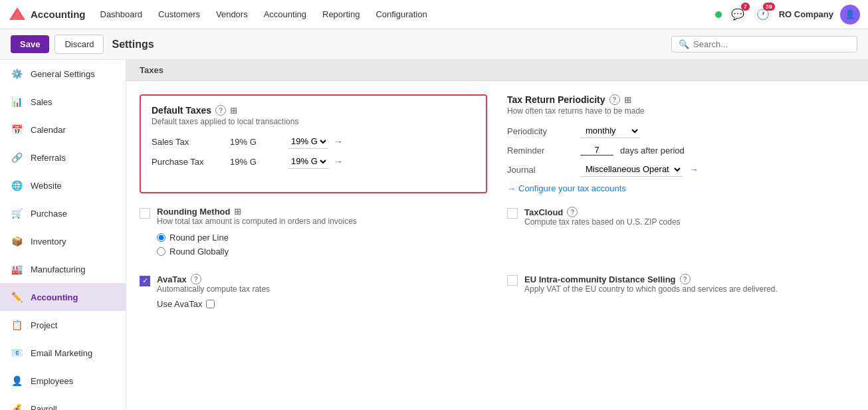 Image resolution: width=868 pixels, height=410 pixels. Describe the element at coordinates (257, 142) in the screenshot. I see `sales-tax-value: 19% G` at that location.